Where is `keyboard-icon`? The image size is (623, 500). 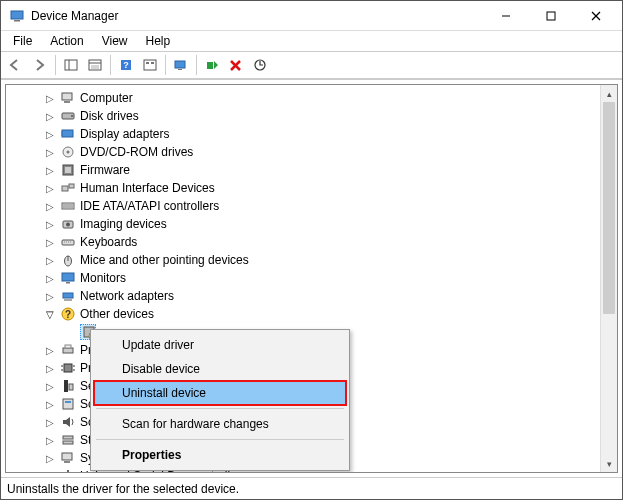 keyboard-icon is located at coordinates (68, 242).